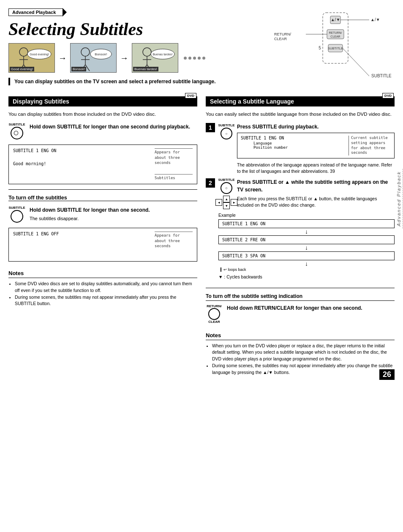 The image size is (403, 532). I want to click on displaying-subtitles-body: You can display subtitles from those inc…, so click(103, 114).